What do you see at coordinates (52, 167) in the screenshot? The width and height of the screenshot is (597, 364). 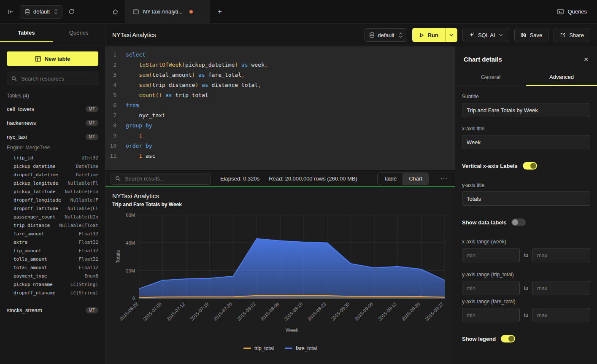 I see `column-row: pickup_datetimeDateTime` at bounding box center [52, 167].